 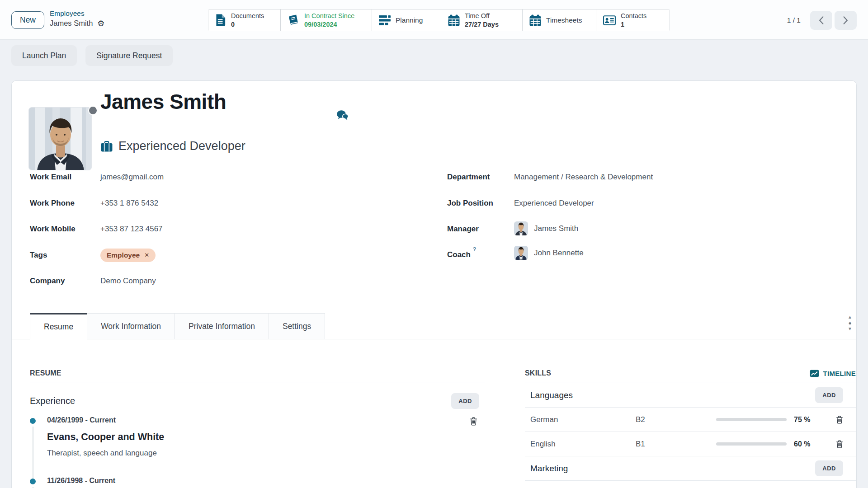 What do you see at coordinates (560, 20) in the screenshot?
I see `timesheets-stat-button: Timesheets` at bounding box center [560, 20].